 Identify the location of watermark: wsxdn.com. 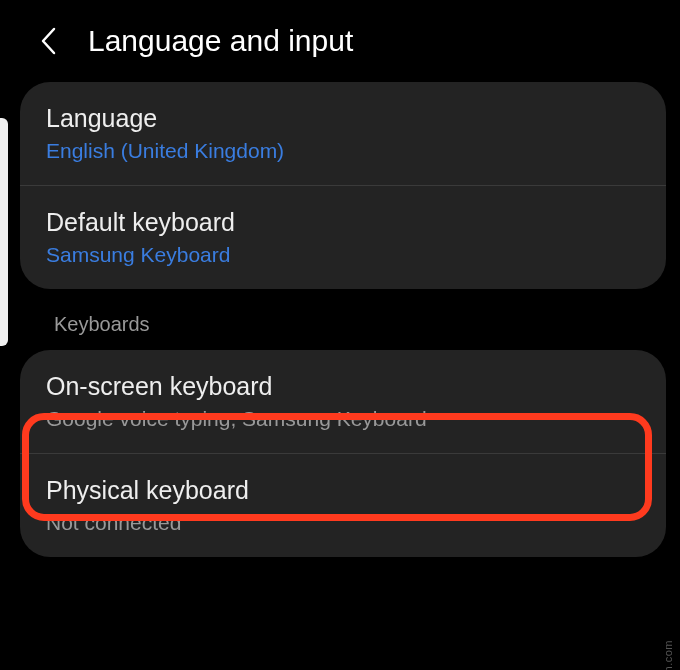
(668, 655).